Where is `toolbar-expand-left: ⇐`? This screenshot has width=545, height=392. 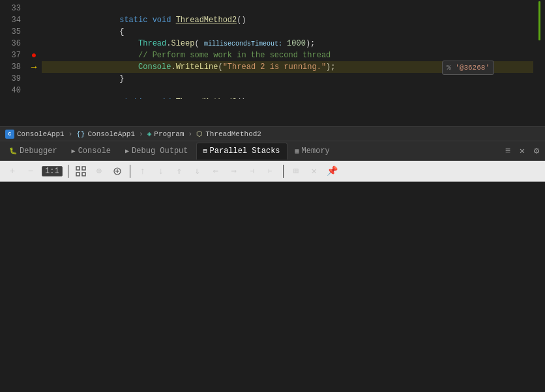 toolbar-expand-left: ⇐ is located at coordinates (216, 171).